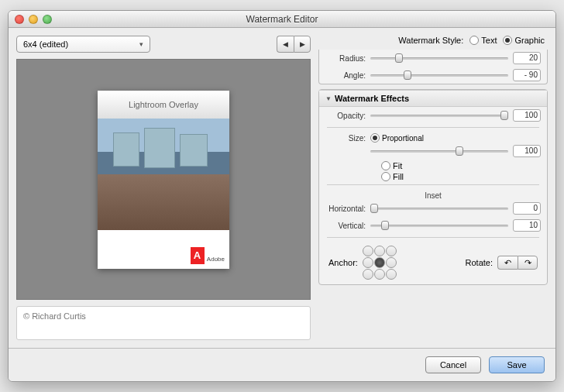  What do you see at coordinates (46, 44) in the screenshot?
I see `preset-selected-label: 6x4 (edited)` at bounding box center [46, 44].